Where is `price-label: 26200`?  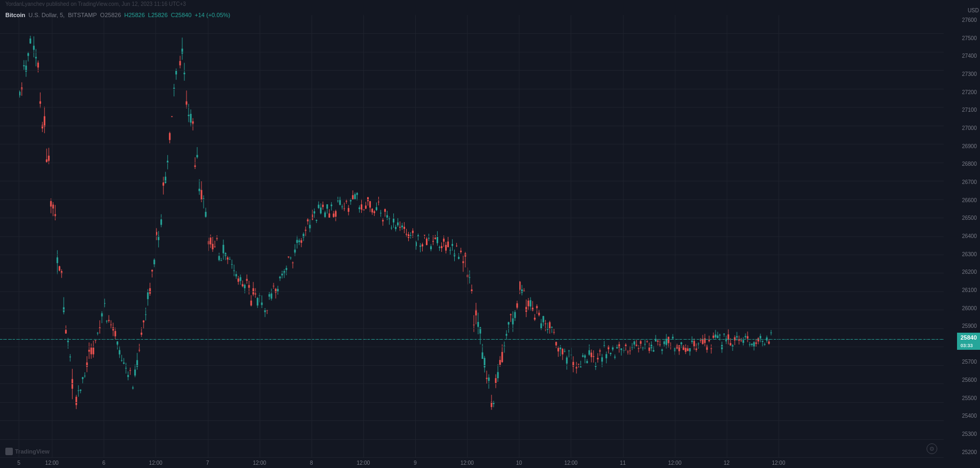 price-label: 26200 is located at coordinates (962, 272).